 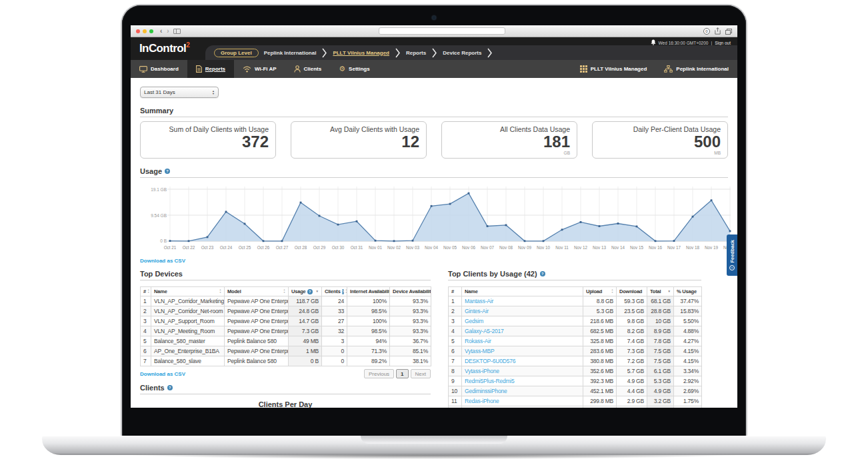 I want to click on minimize-window-button, so click(x=145, y=31).